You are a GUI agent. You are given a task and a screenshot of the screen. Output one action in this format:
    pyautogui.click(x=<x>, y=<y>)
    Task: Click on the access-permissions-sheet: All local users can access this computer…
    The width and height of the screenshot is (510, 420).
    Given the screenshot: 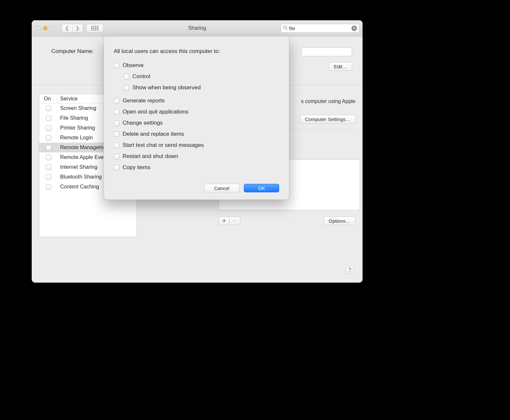 What is the action you would take?
    pyautogui.click(x=196, y=118)
    